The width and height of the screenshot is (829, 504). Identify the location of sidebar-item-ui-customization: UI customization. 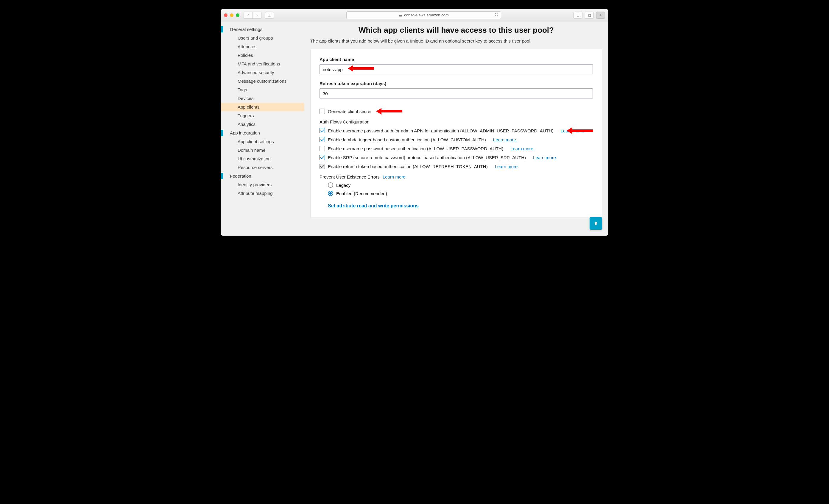
(263, 159).